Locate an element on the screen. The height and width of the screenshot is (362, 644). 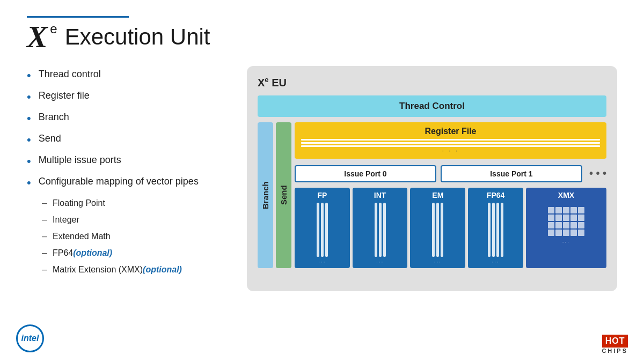
intel-circle: intel is located at coordinates (30, 338).